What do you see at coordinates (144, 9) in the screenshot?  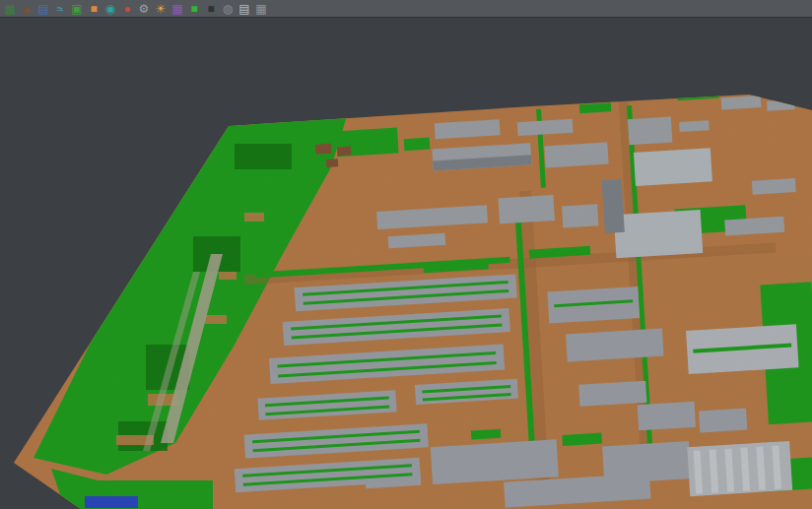 I see `gear-icon: ⚙` at bounding box center [144, 9].